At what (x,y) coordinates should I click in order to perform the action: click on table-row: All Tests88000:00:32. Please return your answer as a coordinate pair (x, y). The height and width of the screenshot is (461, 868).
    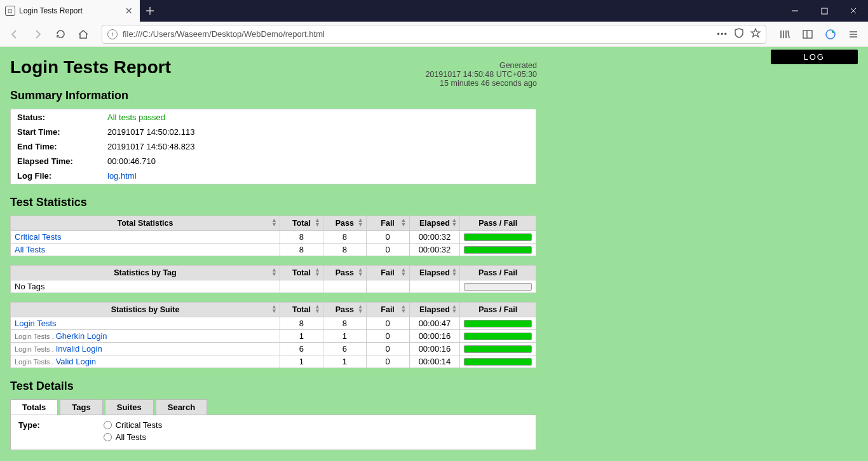
    Looking at the image, I should click on (273, 250).